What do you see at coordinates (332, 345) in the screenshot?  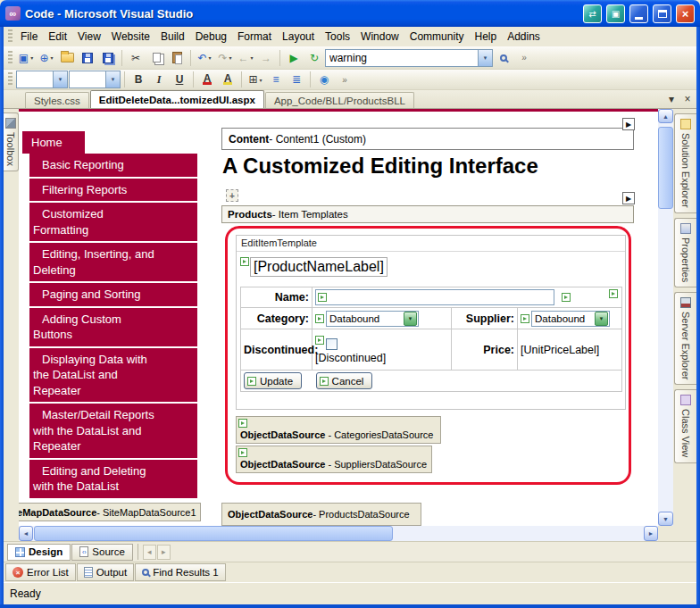 I see `discontinued-checkbox` at bounding box center [332, 345].